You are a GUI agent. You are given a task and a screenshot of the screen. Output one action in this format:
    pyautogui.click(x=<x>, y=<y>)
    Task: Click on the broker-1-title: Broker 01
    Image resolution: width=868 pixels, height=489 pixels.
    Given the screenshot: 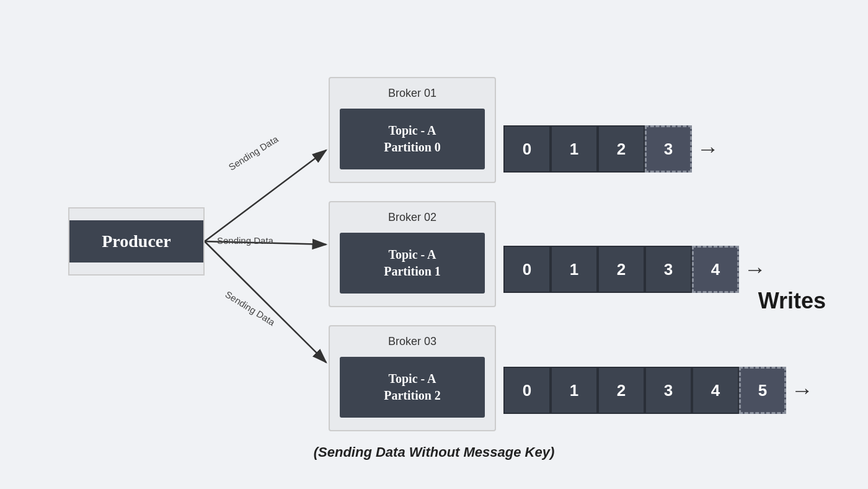 What is the action you would take?
    pyautogui.click(x=412, y=93)
    